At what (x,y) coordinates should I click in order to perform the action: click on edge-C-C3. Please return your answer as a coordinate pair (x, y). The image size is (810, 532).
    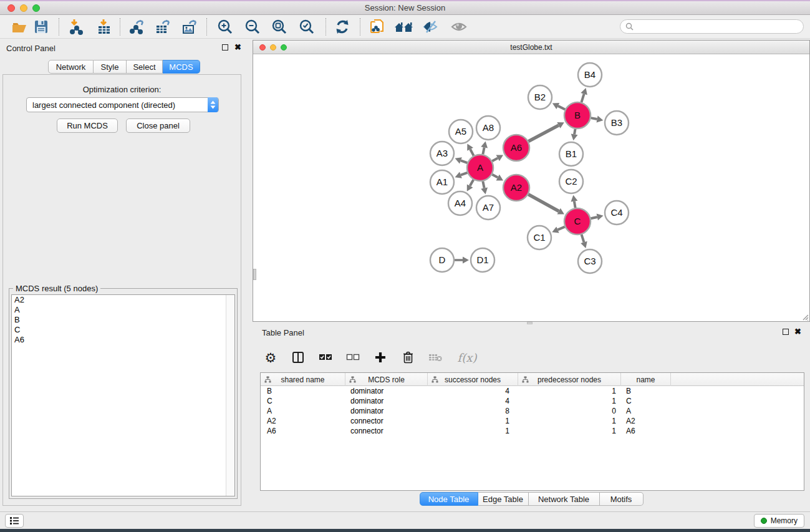
    Looking at the image, I should click on (583, 238).